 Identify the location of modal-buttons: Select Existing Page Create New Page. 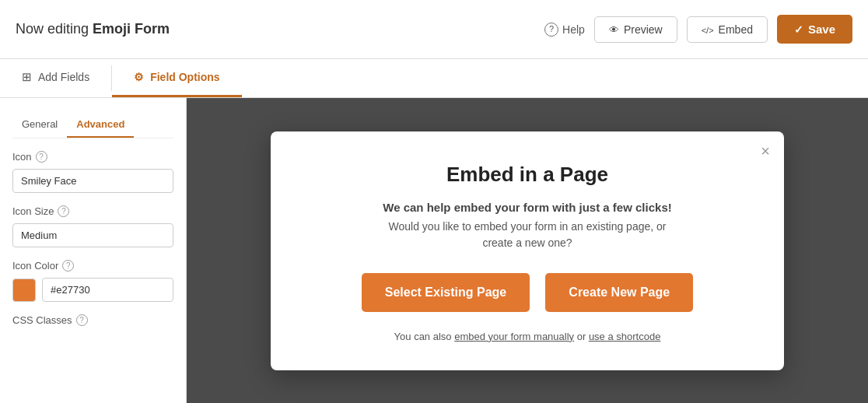
(527, 293).